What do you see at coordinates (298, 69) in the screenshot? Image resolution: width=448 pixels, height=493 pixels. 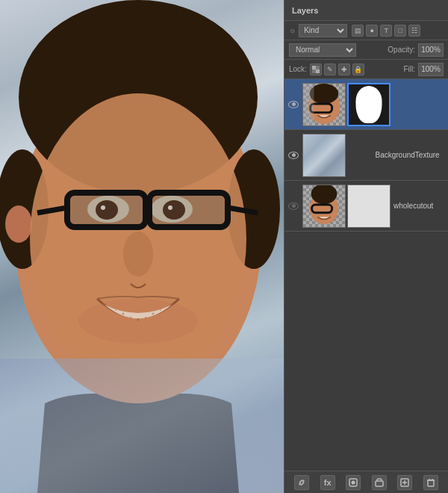 I see `lock-label: Lock:` at bounding box center [298, 69].